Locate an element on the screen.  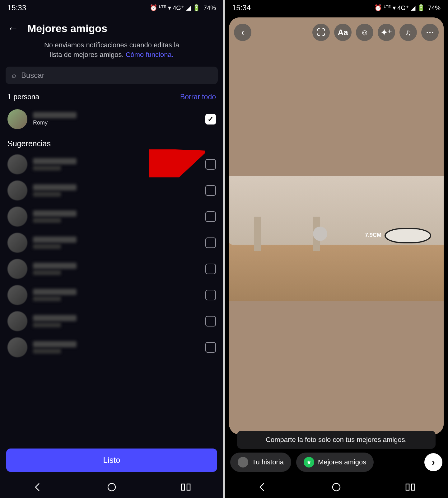
list-item: Romy ✓ is located at coordinates (112, 119).